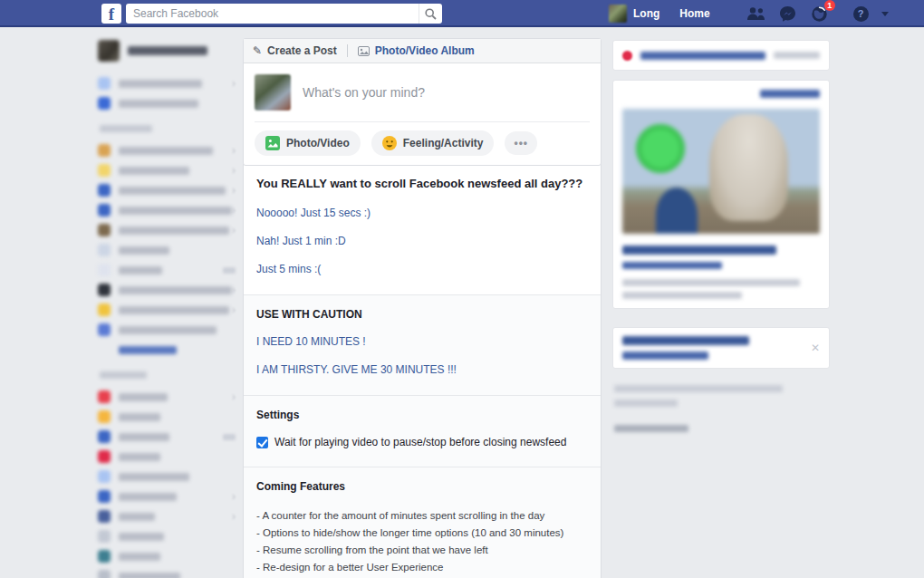 The height and width of the screenshot is (578, 924). Describe the element at coordinates (263, 442) in the screenshot. I see `settings-checkbox` at that location.